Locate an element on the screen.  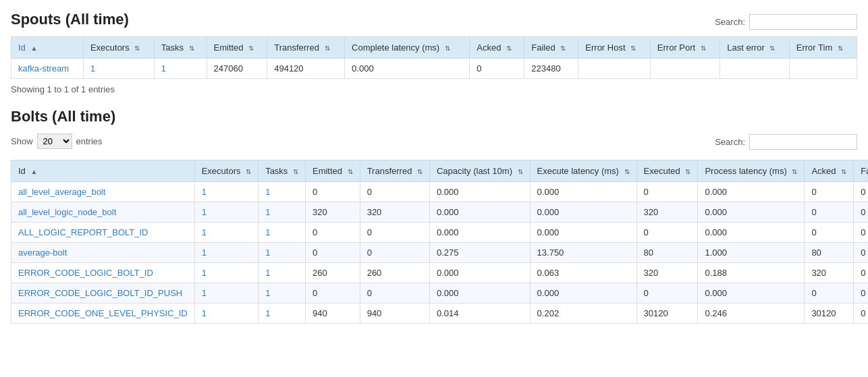
bolt-id-cell: all_level_average_bolt is located at coordinates (103, 192).